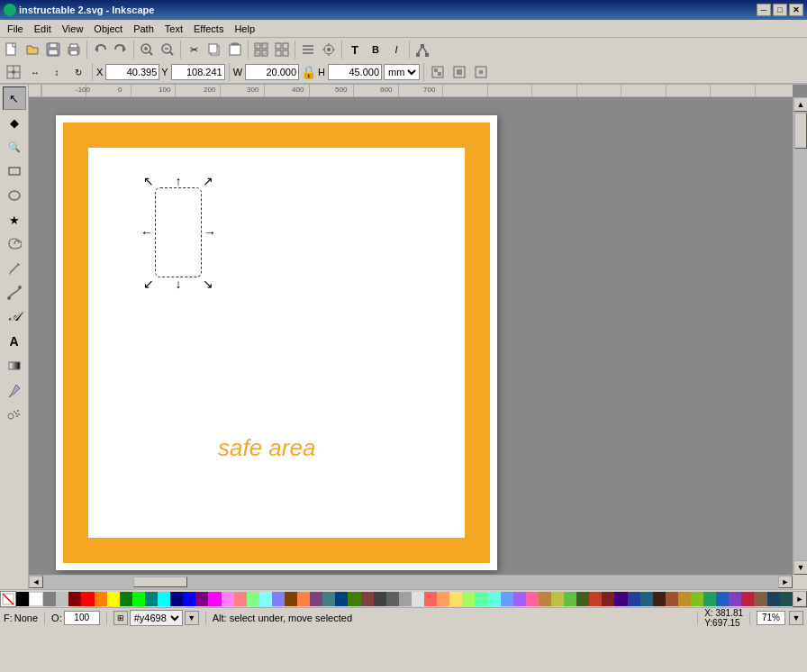  Describe the element at coordinates (748, 599) in the screenshot. I see `palette-crimson` at that location.